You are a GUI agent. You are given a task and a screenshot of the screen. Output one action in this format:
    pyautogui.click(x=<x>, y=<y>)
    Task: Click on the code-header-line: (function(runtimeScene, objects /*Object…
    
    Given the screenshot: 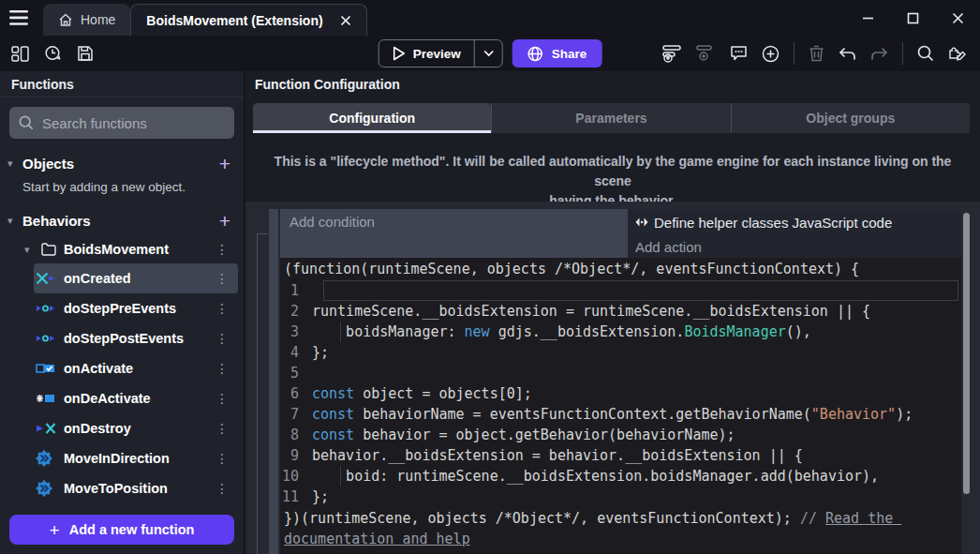 What is the action you would take?
    pyautogui.click(x=620, y=269)
    